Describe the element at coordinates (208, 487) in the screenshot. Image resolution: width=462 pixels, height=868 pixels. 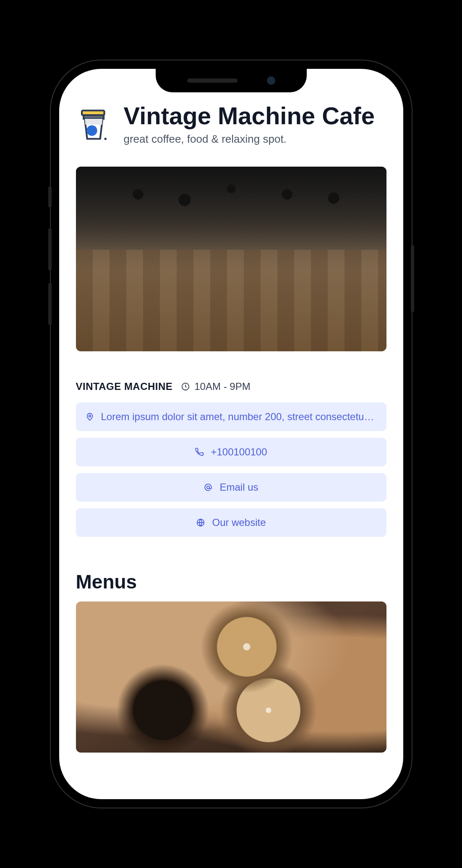
I see `at-sign-icon` at that location.